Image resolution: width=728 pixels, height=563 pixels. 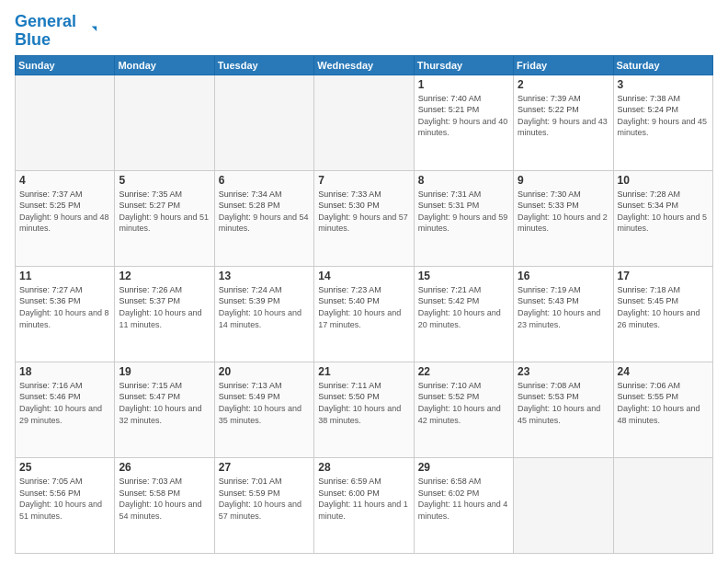 I want to click on day-info: Sunrise: 7:28 AMSunset: 5:34 PMDaylight:…, so click(x=664, y=212).